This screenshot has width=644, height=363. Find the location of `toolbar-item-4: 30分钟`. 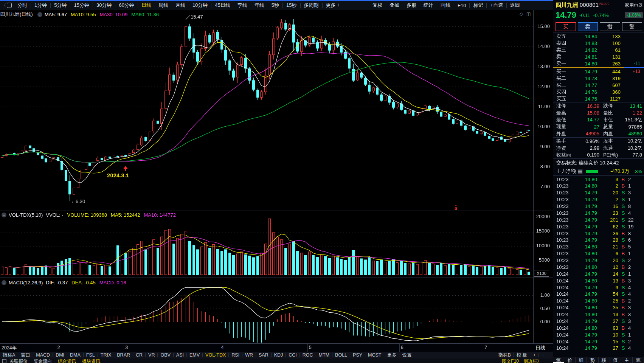

toolbar-item-4: 30分钟 is located at coordinates (104, 5).